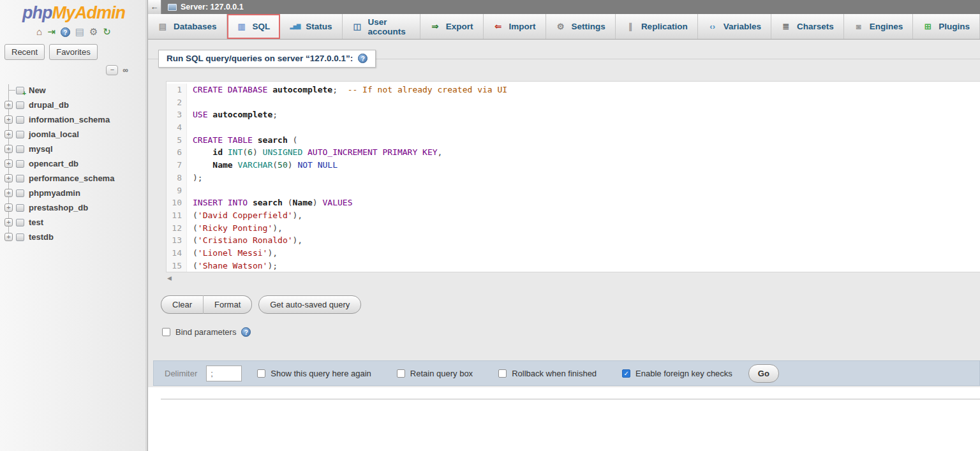  Describe the element at coordinates (321, 374) in the screenshot. I see `option-label: Show this query here again` at that location.